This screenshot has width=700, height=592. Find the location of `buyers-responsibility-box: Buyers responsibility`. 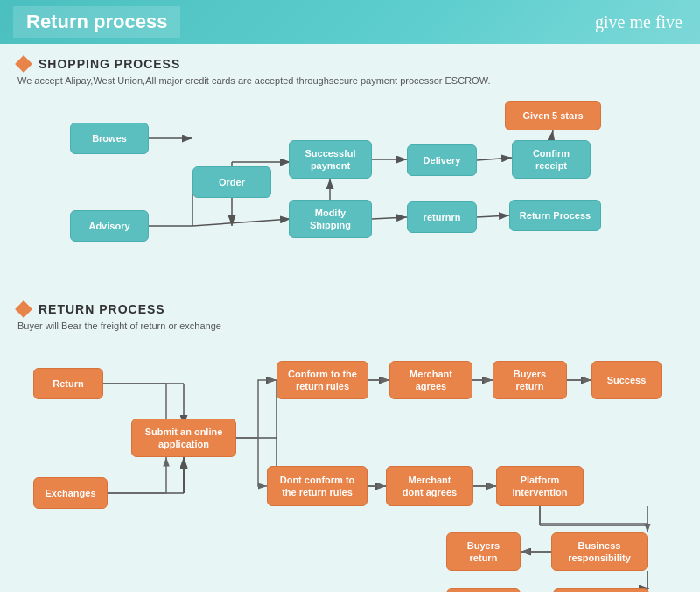

buyers-responsibility-box: Buyers responsibility is located at coordinates (601, 590).